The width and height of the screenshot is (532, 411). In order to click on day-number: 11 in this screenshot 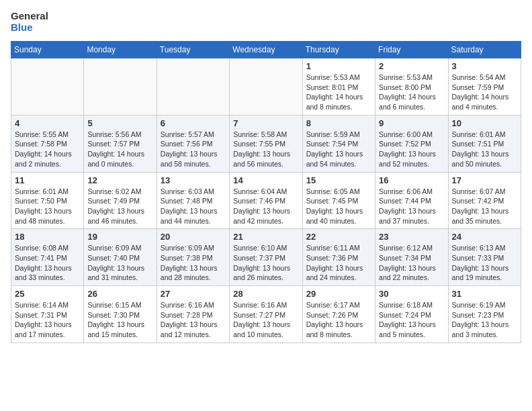, I will do `click(47, 180)`.